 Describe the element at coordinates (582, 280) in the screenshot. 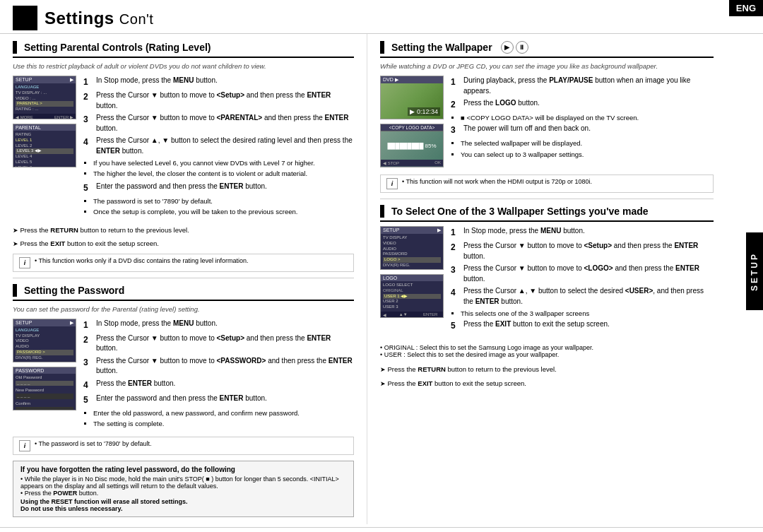

I see `wallpaper-select-instructions: 1 In Stop mode, press the MENU button. 2…` at that location.